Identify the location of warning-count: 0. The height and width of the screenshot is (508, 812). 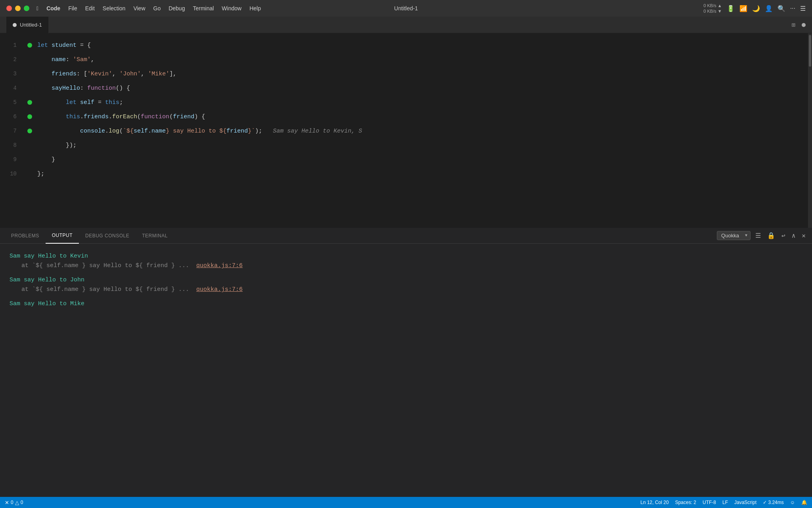
(22, 502).